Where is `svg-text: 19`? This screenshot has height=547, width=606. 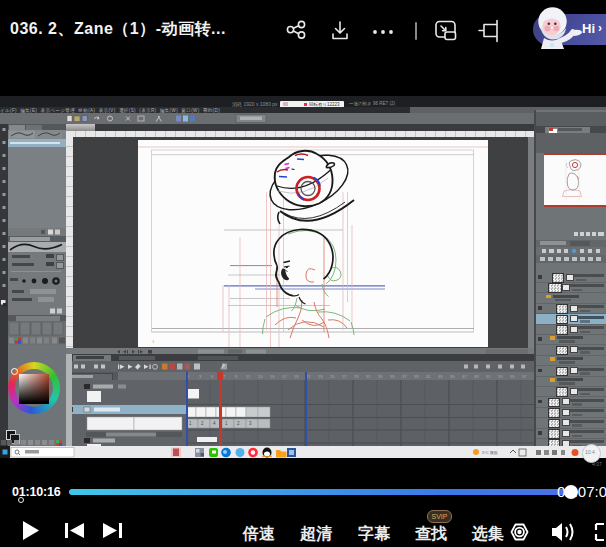 svg-text: 19 is located at coordinates (296, 376).